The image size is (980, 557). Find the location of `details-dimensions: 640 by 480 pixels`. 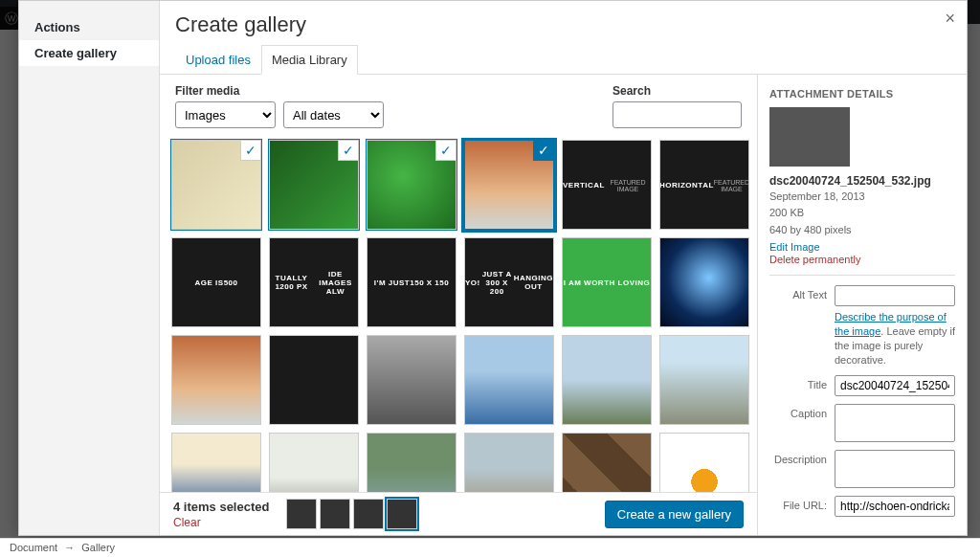

details-dimensions: 640 by 480 pixels is located at coordinates (862, 230).